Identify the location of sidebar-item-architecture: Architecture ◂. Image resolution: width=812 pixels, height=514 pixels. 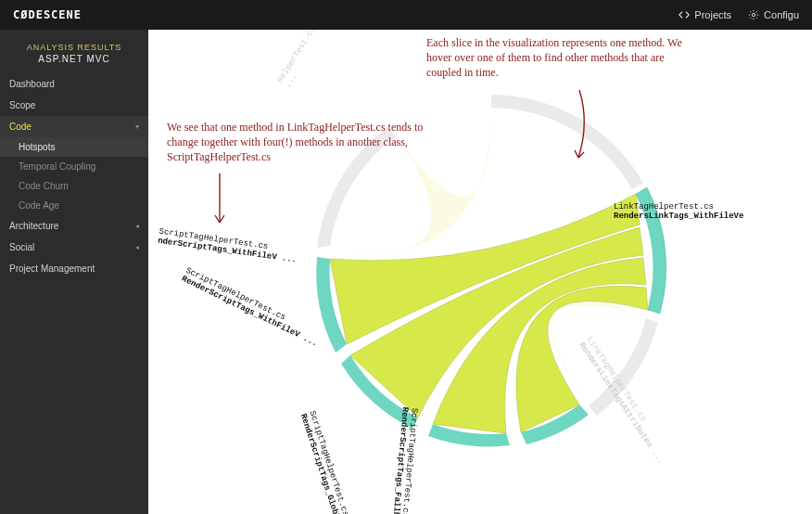
(74, 226).